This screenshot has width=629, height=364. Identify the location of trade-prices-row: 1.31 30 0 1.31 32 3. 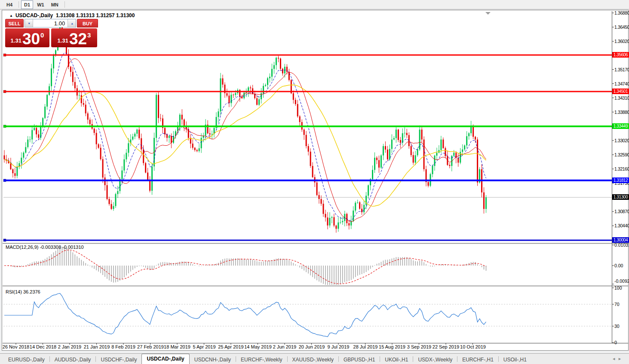
(52, 38).